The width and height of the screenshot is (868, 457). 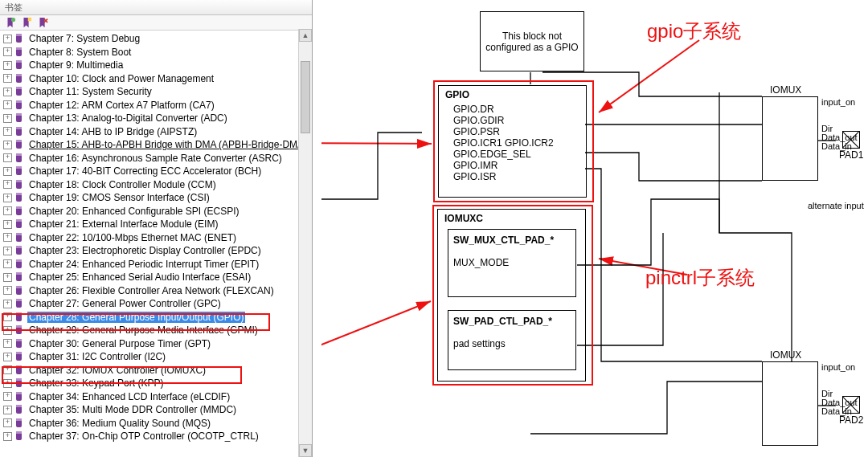 I want to click on tree-item: +Chapter 12: ARM Cortex A7 Platform (CA7…, so click(x=158, y=106).